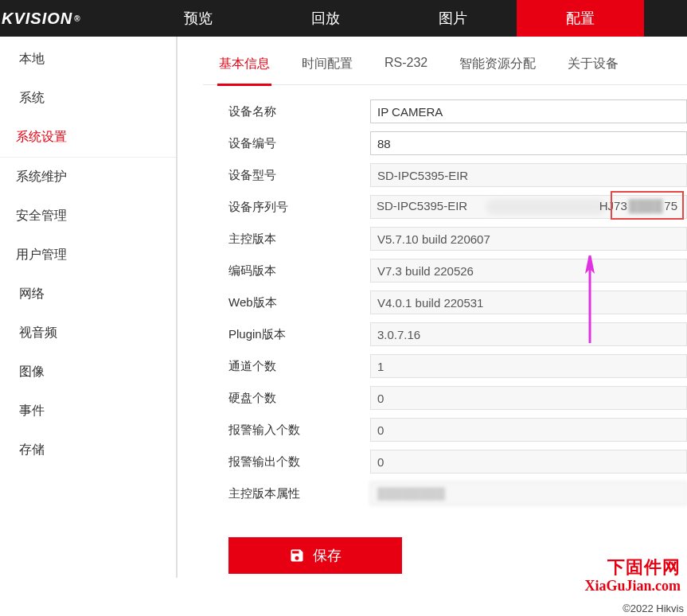 This screenshot has height=616, width=687. Describe the element at coordinates (644, 567) in the screenshot. I see `watermark-text-1: 下固件网` at that location.